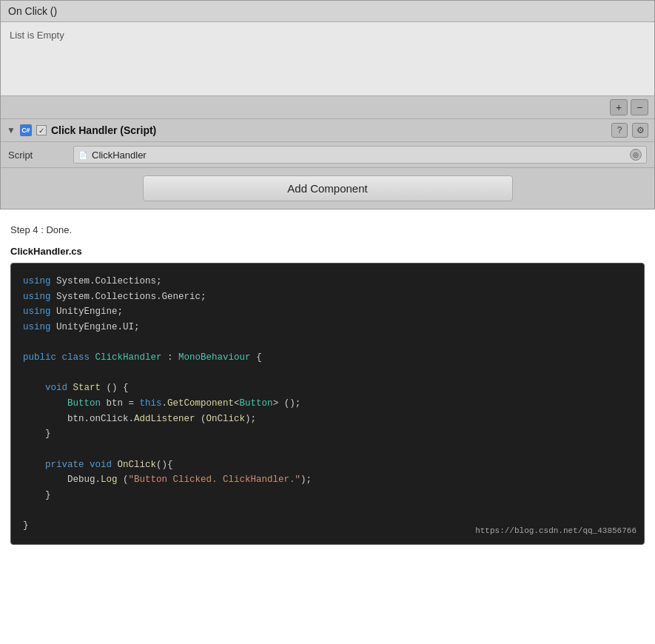 Image resolution: width=655 pixels, height=644 pixels. I want to click on add-component-row: Add Component, so click(327, 188).